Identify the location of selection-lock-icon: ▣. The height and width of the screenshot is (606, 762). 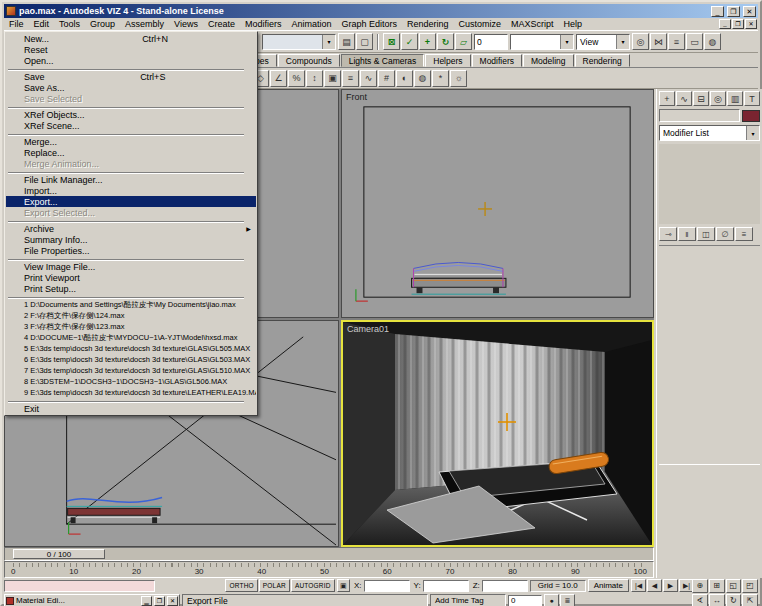
(332, 78).